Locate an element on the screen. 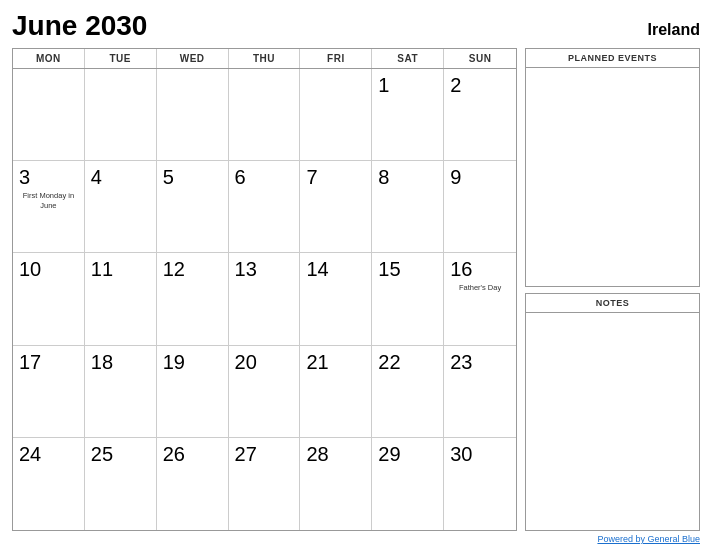  cal-cell: 30 is located at coordinates (480, 484).